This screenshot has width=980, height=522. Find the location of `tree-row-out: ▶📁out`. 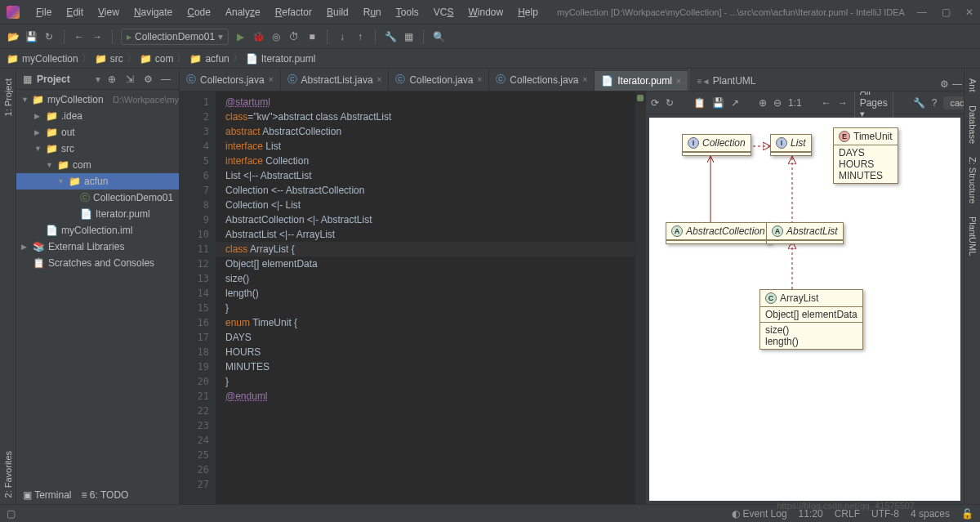

tree-row-out: ▶📁out is located at coordinates (98, 132).